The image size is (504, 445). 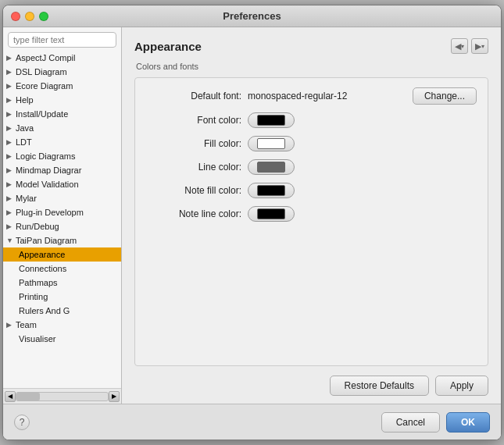 I want to click on window-title: Preferences, so click(x=252, y=16).